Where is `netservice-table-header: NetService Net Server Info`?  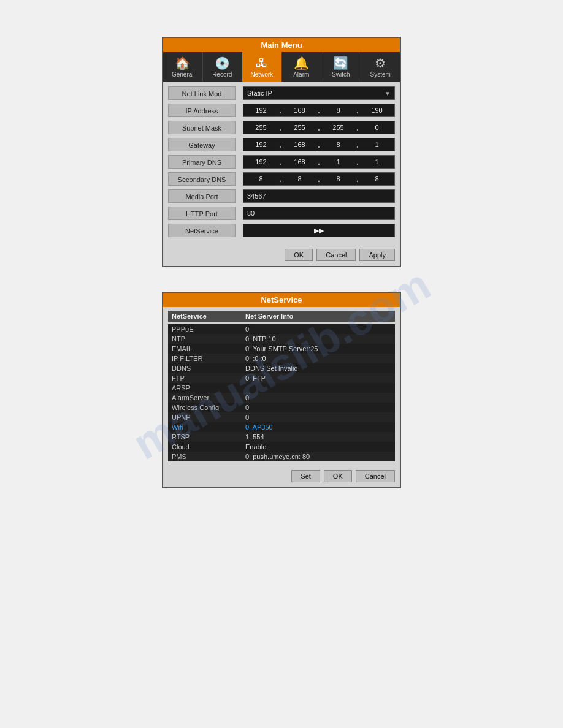
netservice-table-header: NetService Net Server Info is located at coordinates (282, 316).